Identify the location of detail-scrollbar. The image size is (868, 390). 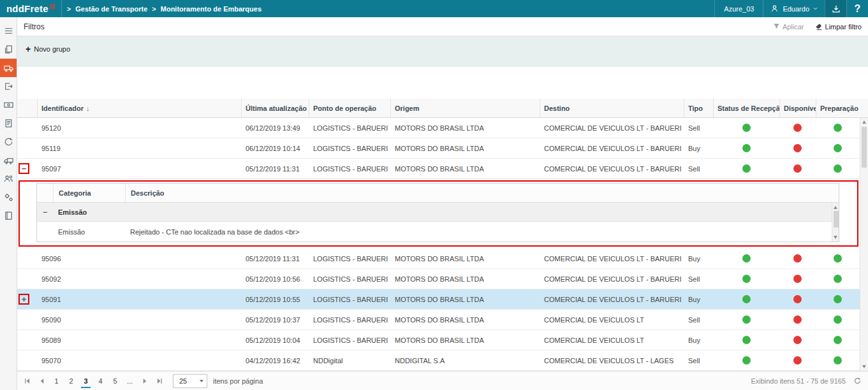
(835, 222).